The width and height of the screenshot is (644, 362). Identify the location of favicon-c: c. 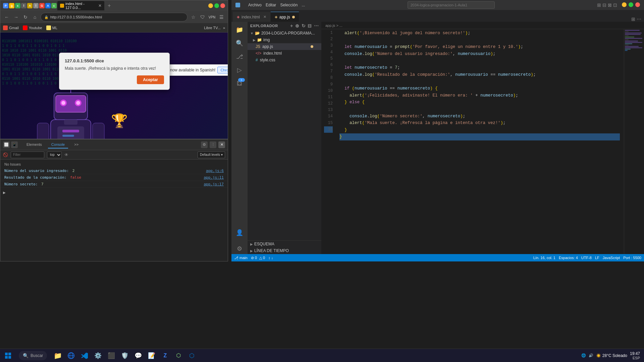
(18, 6).